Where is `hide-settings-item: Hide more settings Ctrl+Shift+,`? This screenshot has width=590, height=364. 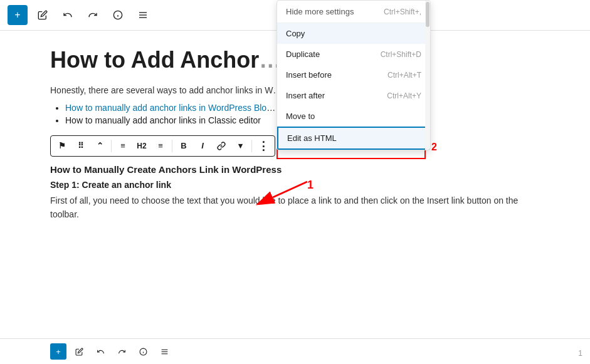
hide-settings-item: Hide more settings Ctrl+Shift+, is located at coordinates (354, 12).